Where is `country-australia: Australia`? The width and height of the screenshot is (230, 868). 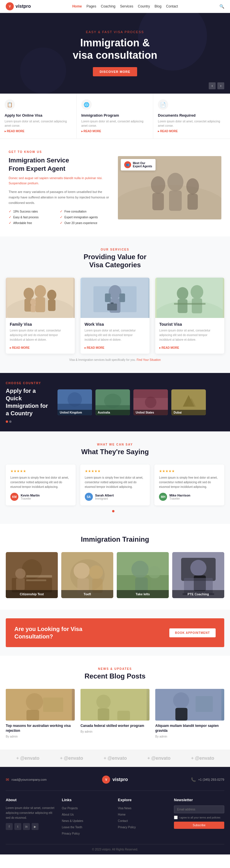
country-australia: Australia is located at coordinates (113, 402).